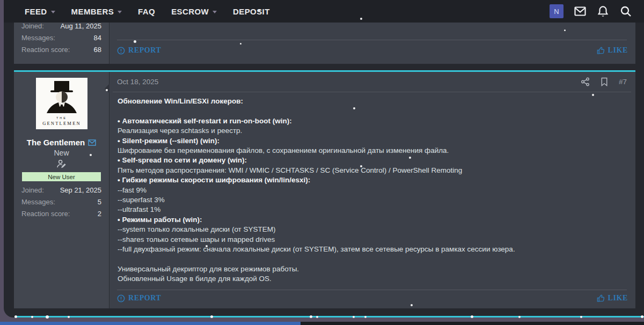  Describe the element at coordinates (372, 180) in the screenshot. I see `post-text-line: • Гибкие режимы скорости шифрования (win…` at that location.